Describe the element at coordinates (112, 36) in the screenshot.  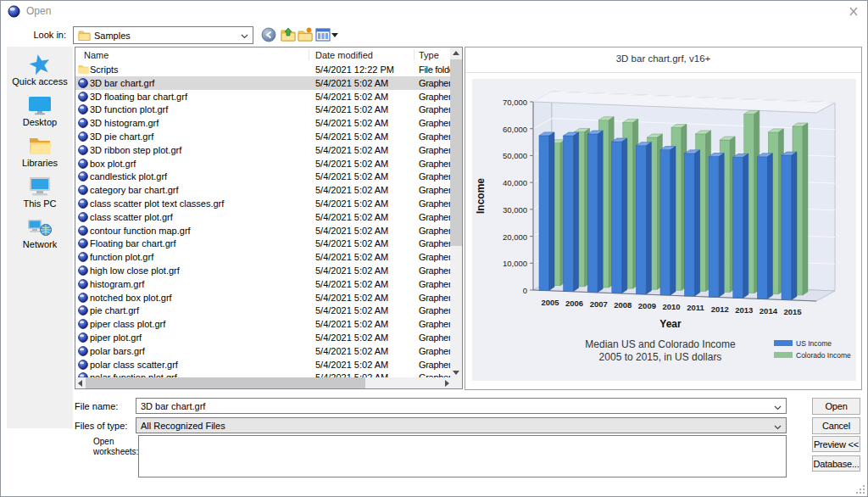
I see `look-in-value: Samples` at that location.